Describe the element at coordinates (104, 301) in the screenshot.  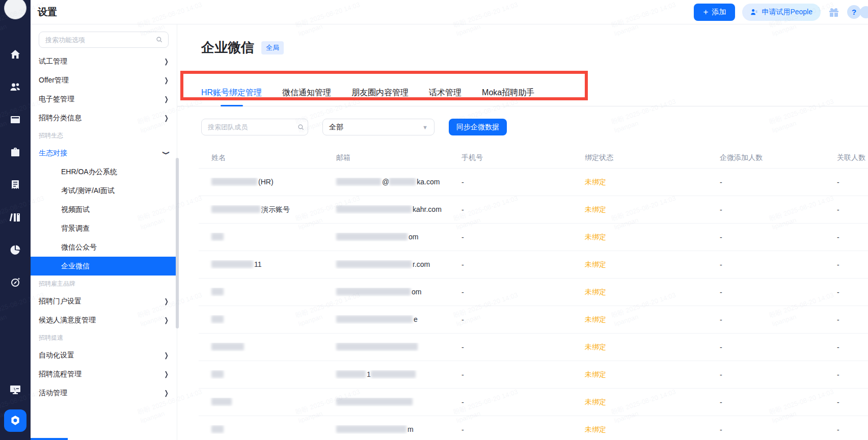
I see `sidebar-item-13: 招聘门户设置❯` at that location.